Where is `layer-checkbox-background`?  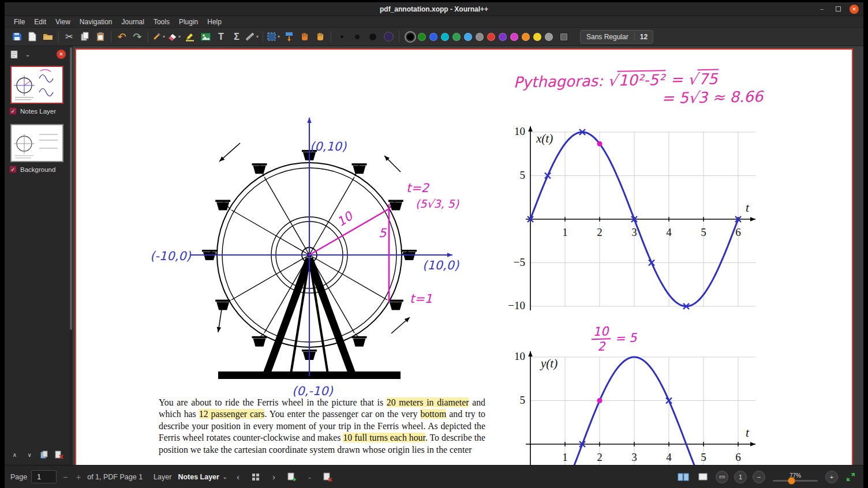 layer-checkbox-background is located at coordinates (13, 170).